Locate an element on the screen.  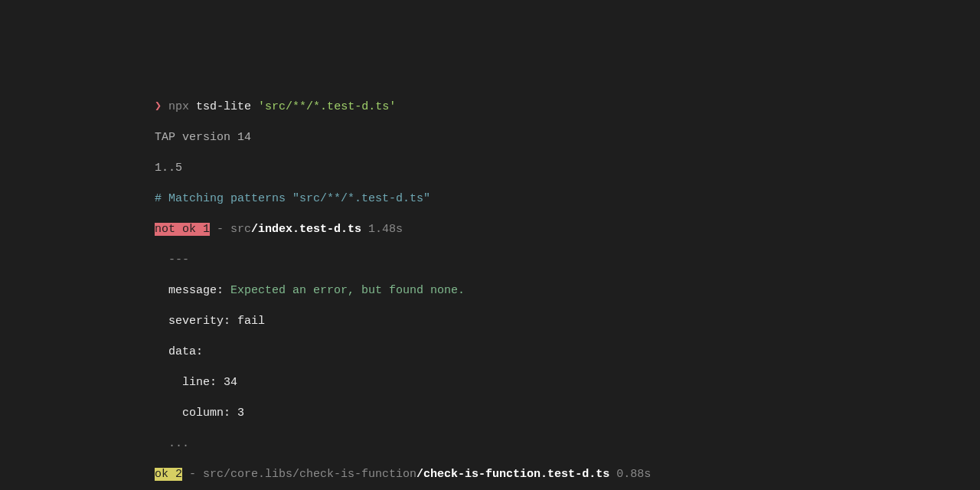
time: 0.88s is located at coordinates (634, 475).